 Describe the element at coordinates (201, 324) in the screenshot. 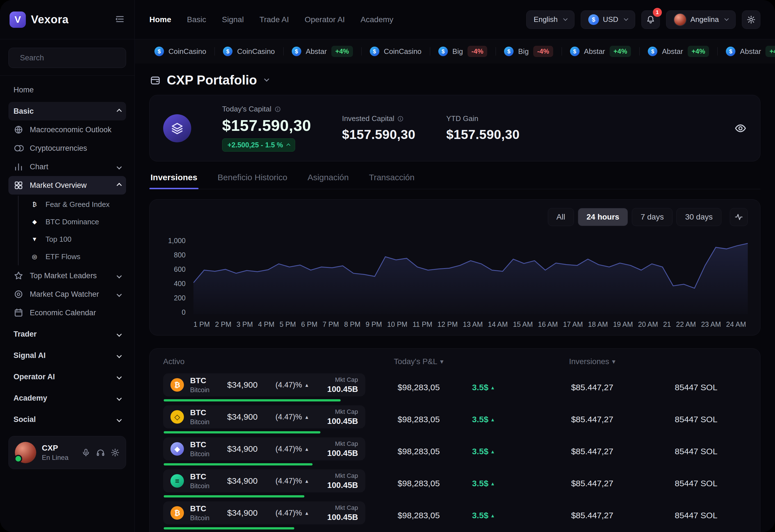

I see `x-axis-label: 1 PM` at that location.